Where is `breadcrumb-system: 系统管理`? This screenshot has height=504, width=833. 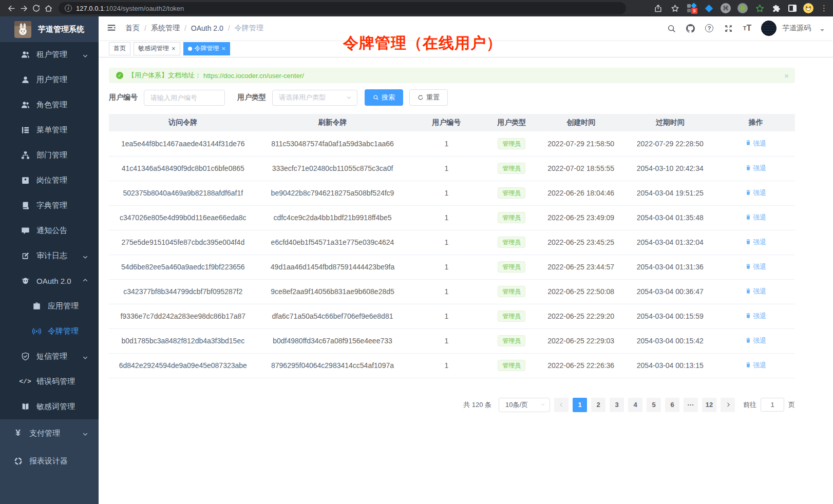 breadcrumb-system: 系统管理 is located at coordinates (165, 28).